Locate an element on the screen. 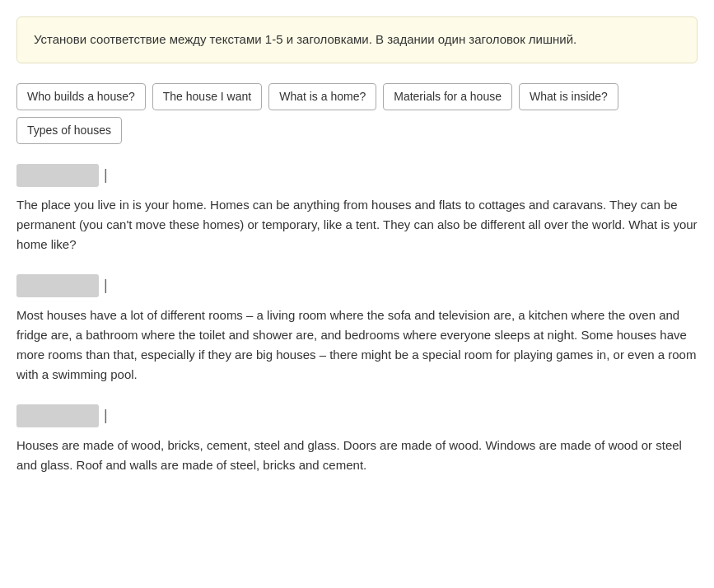 The height and width of the screenshot is (588, 714). paragraph-text-1: The place you live in is your home. Home… is located at coordinates (357, 225).